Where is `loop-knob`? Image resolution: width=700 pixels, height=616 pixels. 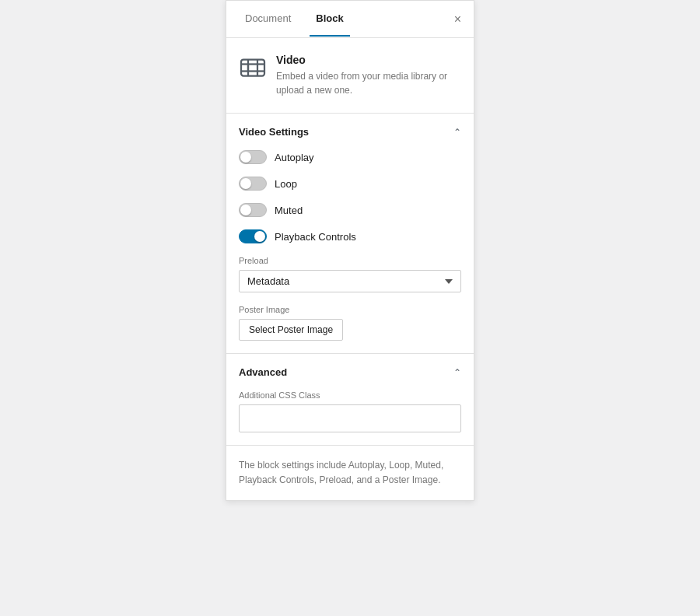 loop-knob is located at coordinates (246, 184).